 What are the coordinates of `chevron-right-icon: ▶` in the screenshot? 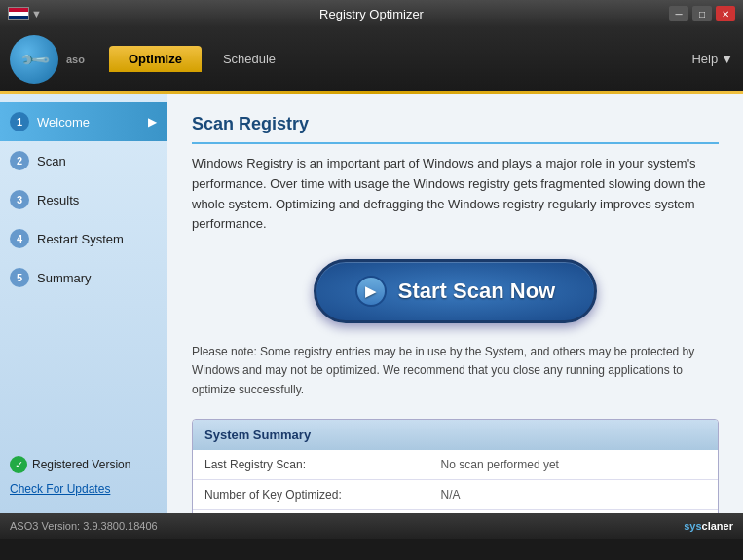 It's located at (152, 122).